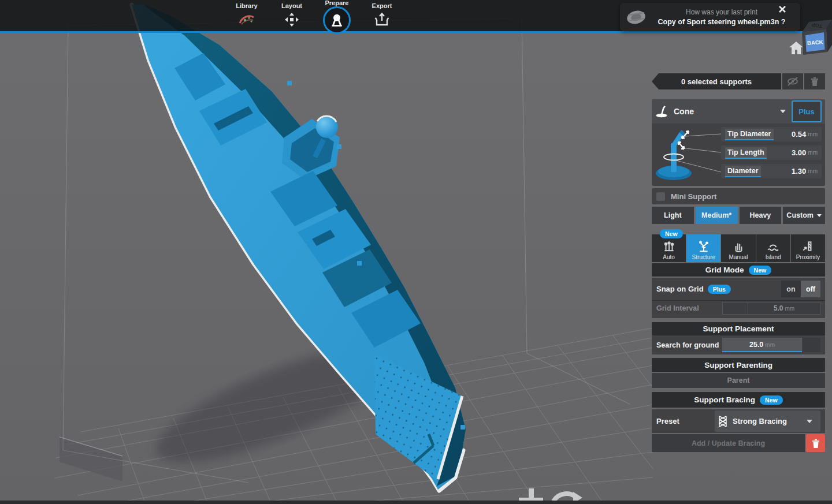  What do you see at coordinates (725, 270) in the screenshot?
I see `grid-mode-title: Grid Mode` at bounding box center [725, 270].